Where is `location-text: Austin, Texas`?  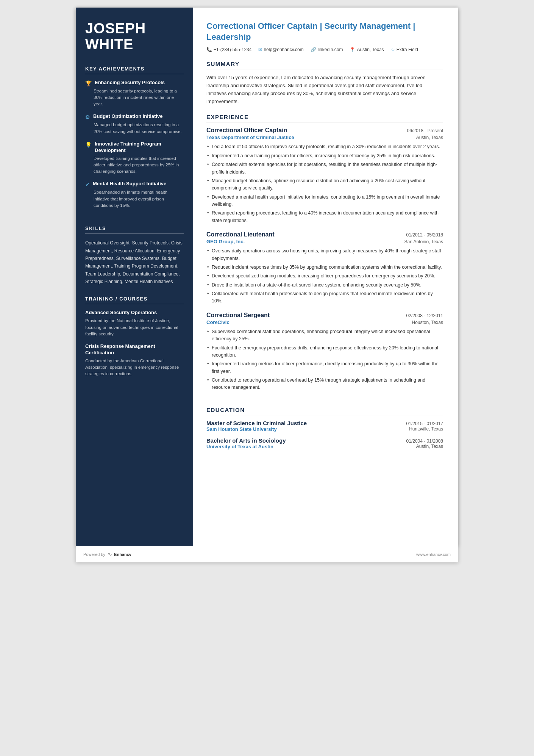 location-text: Austin, Texas is located at coordinates (370, 50).